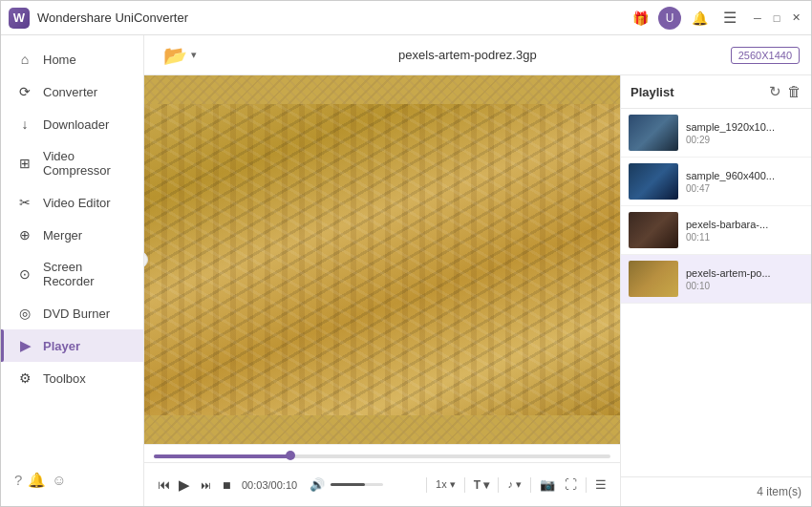  What do you see at coordinates (745, 286) in the screenshot?
I see `playlist-item-duration-4: 00:10` at bounding box center [745, 286].